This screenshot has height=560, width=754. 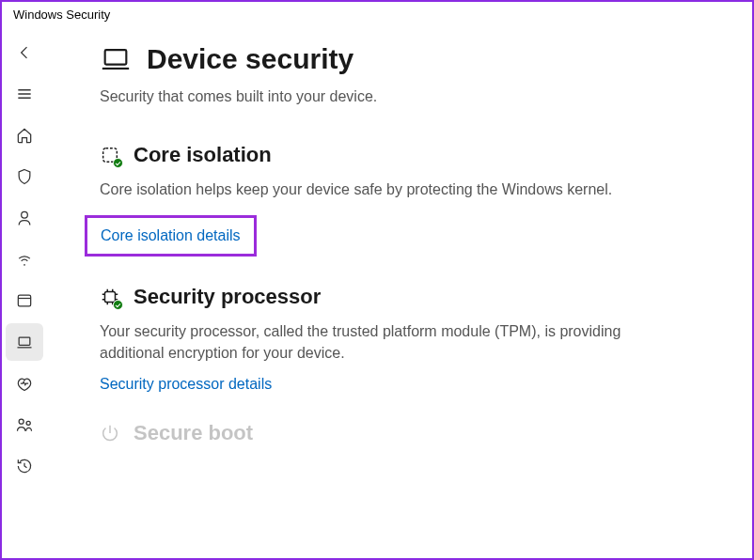 What do you see at coordinates (110, 297) in the screenshot?
I see `chip-icon` at bounding box center [110, 297].